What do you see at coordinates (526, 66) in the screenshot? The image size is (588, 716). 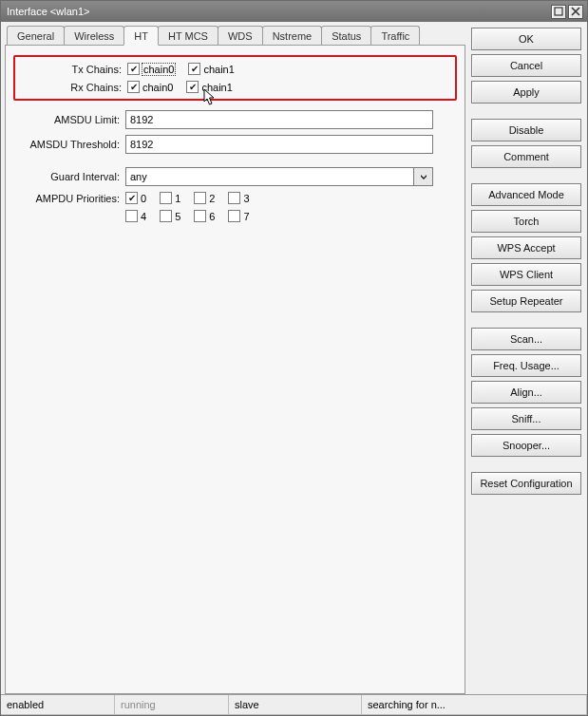 I see `cancel-button: Cancel` at bounding box center [526, 66].